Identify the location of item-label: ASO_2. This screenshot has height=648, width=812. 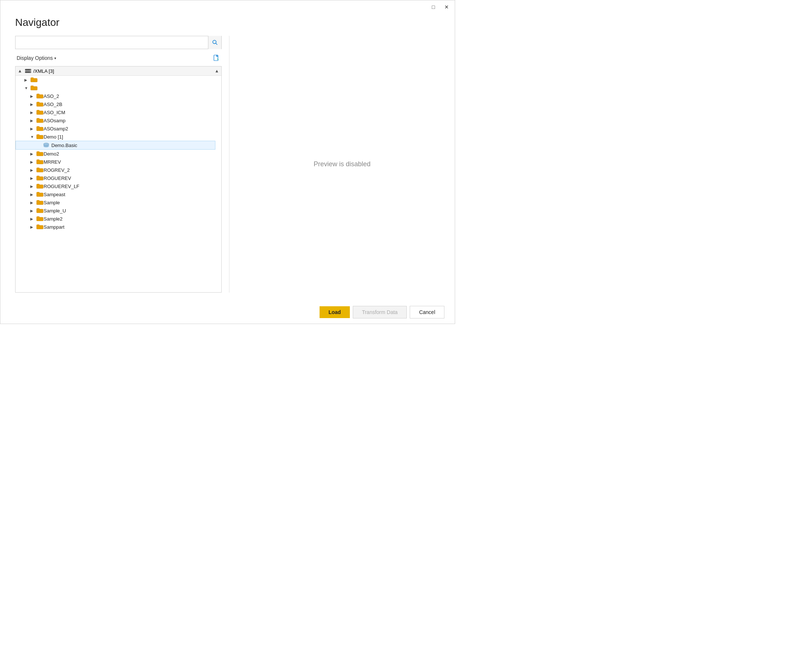
(51, 96).